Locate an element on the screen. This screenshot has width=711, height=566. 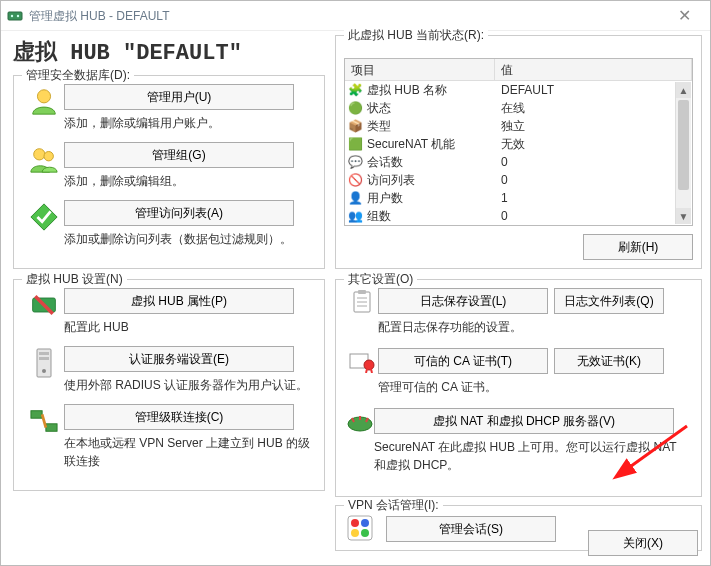
manage-users-button: 管理用户(U) is located at coordinates (179, 97).